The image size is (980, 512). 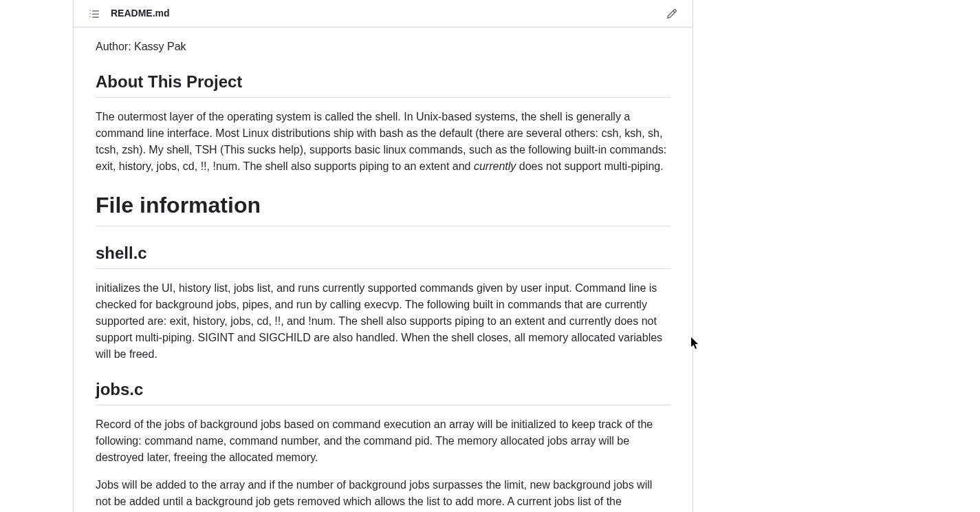 I want to click on about-heading: About This Project, so click(x=383, y=85).